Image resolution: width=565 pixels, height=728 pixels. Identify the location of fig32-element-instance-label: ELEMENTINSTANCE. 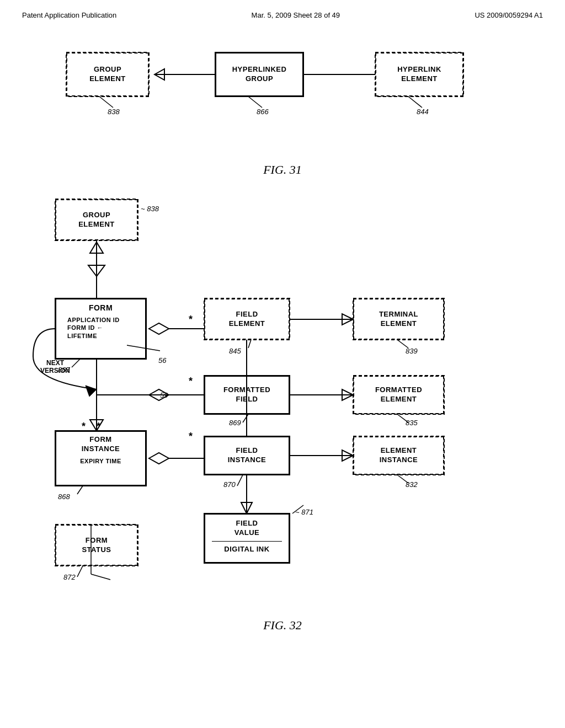
(398, 456).